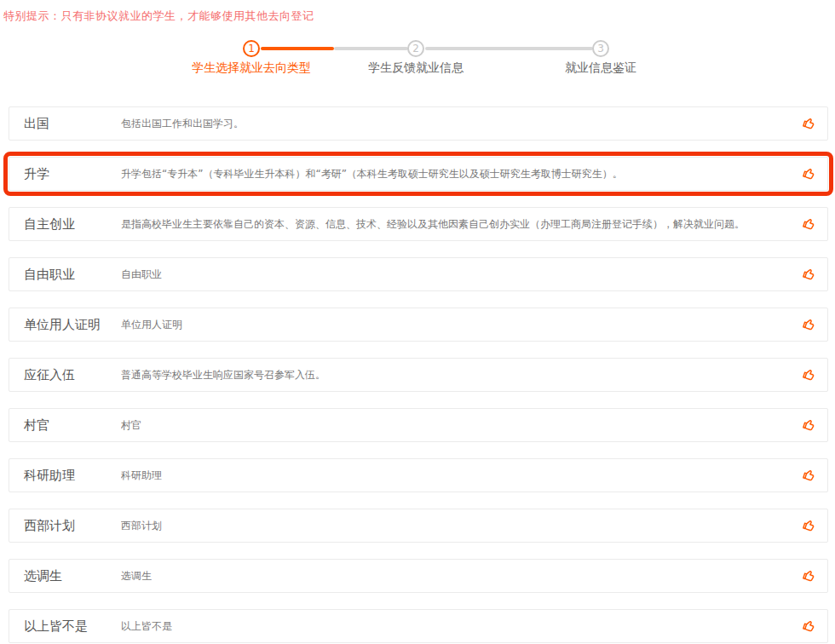  Describe the element at coordinates (62, 325) in the screenshot. I see `option-label: 单位用人证明` at that location.